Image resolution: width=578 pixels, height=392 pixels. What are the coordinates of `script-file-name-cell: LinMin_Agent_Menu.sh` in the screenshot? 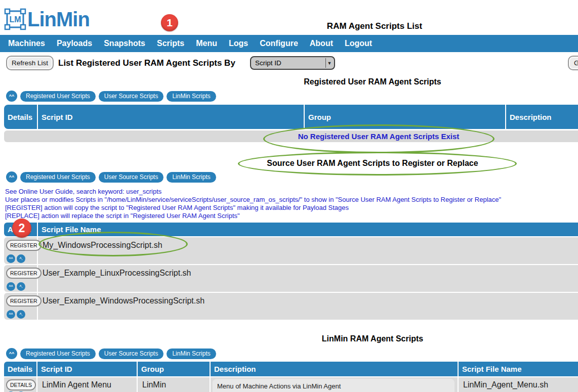 It's located at (518, 384).